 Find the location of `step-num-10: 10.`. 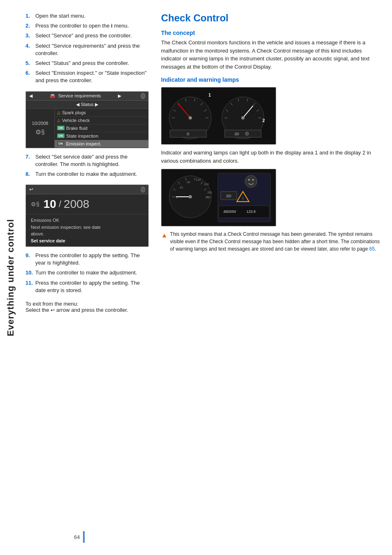

step-num-10: 10. is located at coordinates (29, 273).